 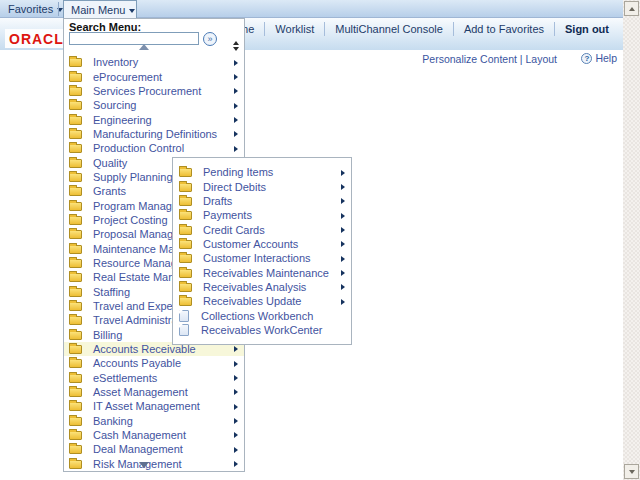 What do you see at coordinates (154, 119) in the screenshot?
I see `main-menu-item: Engineering` at bounding box center [154, 119].